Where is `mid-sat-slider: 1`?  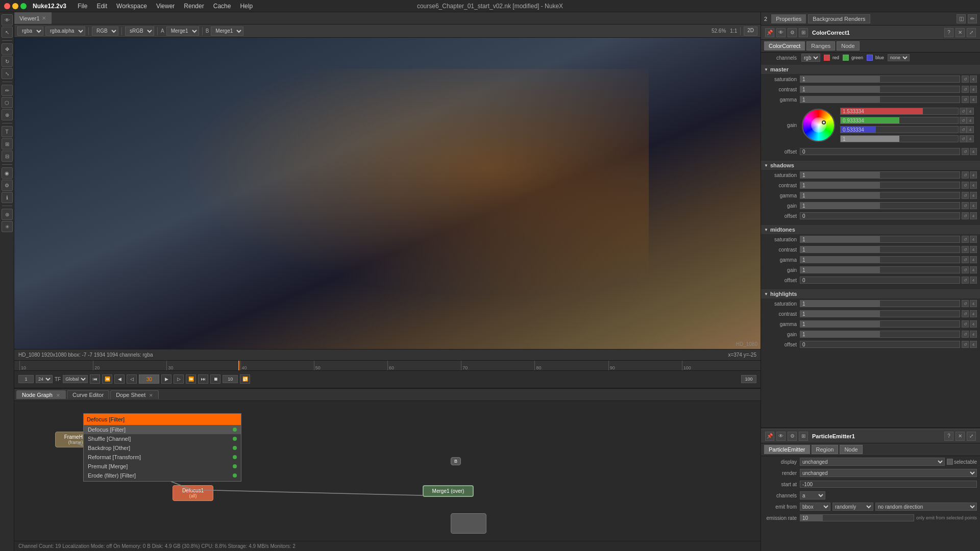 mid-sat-slider: 1 is located at coordinates (880, 239).